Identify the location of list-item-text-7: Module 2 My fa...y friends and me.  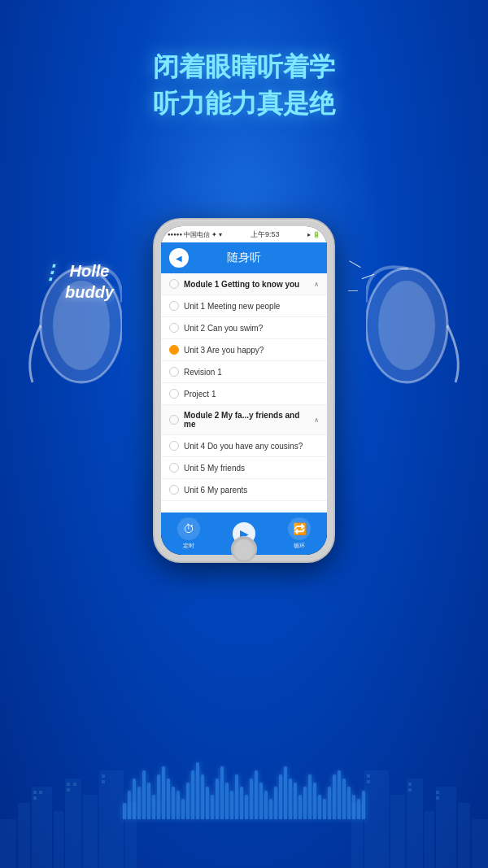
(246, 420).